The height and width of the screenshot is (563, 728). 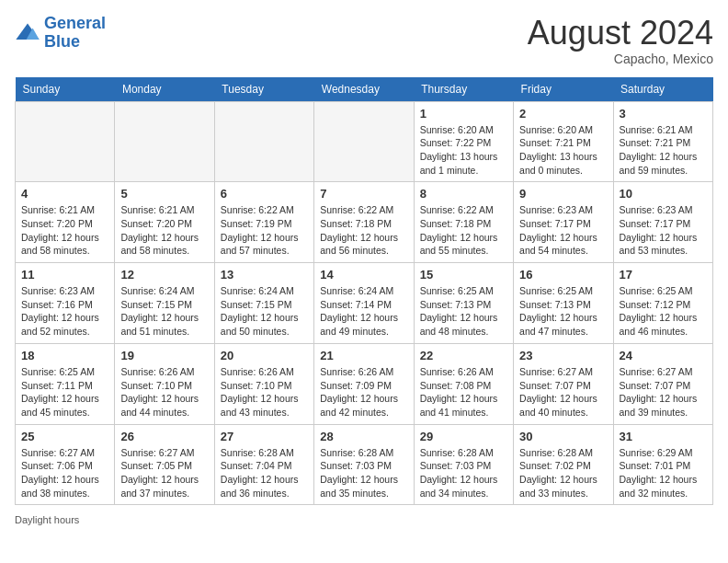 I want to click on calendar-cell: 17Sunrise: 6:25 AM Sunset: 7:12 PM Dayli…, so click(x=663, y=304).